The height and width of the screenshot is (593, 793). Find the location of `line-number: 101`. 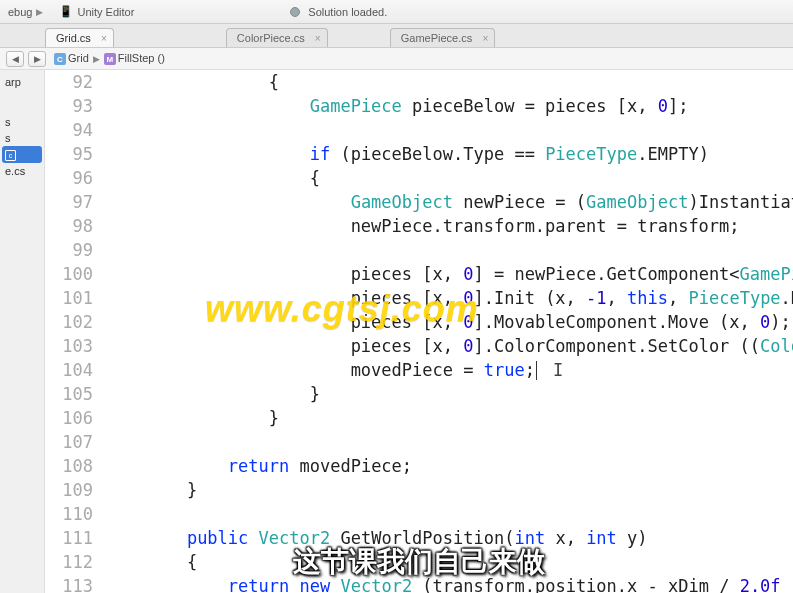

line-number: 101 is located at coordinates (75, 298).